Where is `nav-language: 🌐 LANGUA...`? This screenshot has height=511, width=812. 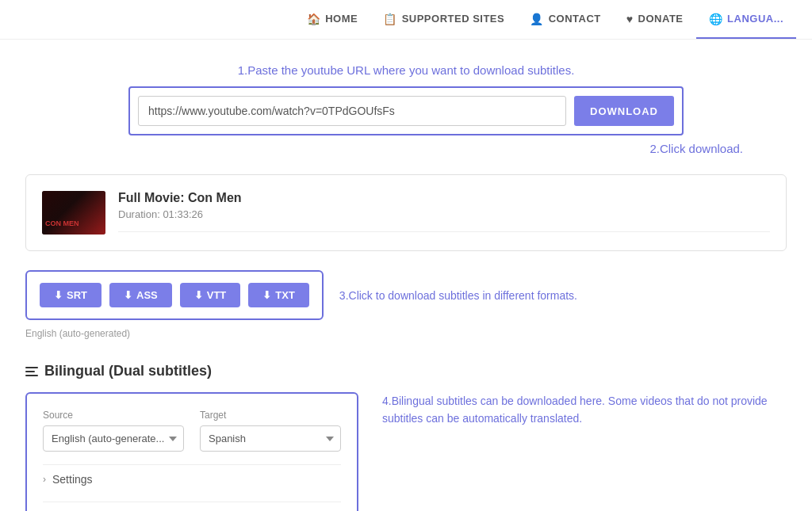
nav-language: 🌐 LANGUA... is located at coordinates (746, 19).